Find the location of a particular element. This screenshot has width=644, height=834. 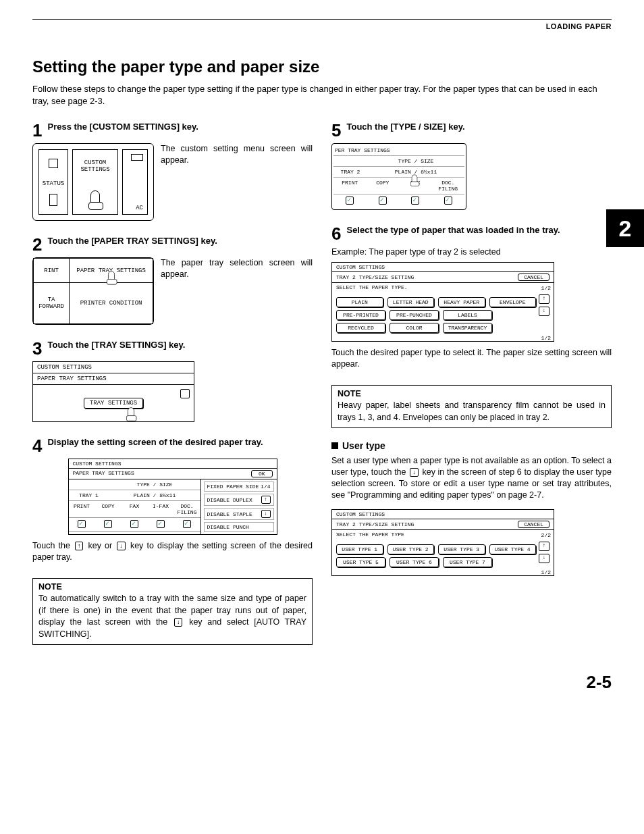

step-title: Display the setting screen of the desire… is located at coordinates (180, 443).